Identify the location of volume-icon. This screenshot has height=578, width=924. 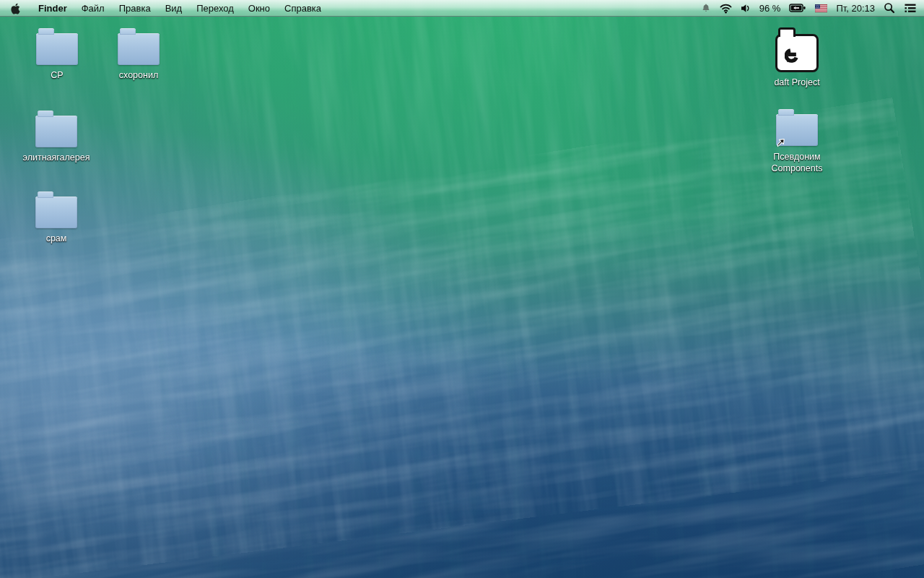
(746, 9).